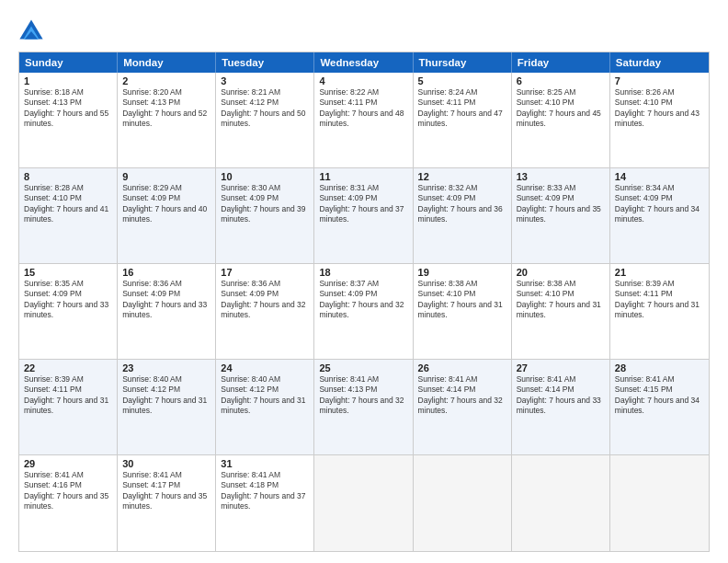 Image resolution: width=728 pixels, height=563 pixels. Describe the element at coordinates (363, 109) in the screenshot. I see `cell-info: Sunrise: 8:22 AM Sunset: 4:11 PM Dayligh…` at that location.